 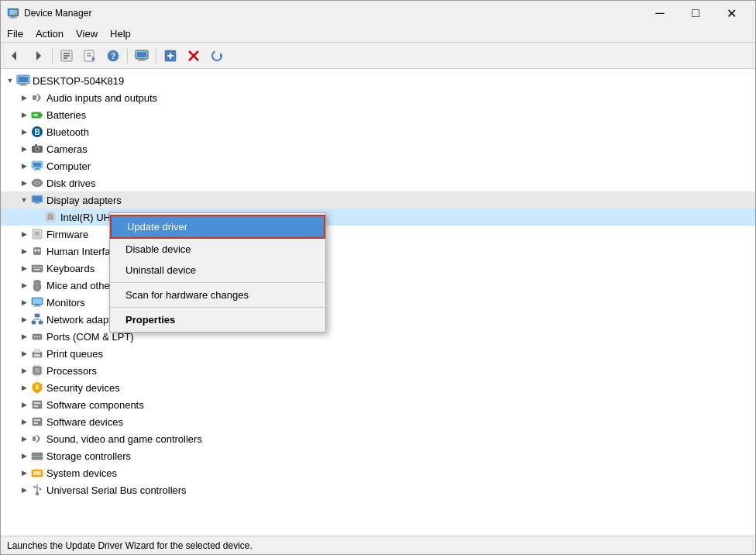 I want to click on ctx-scan-hardware: Scan for hardware changes, so click(x=218, y=295).